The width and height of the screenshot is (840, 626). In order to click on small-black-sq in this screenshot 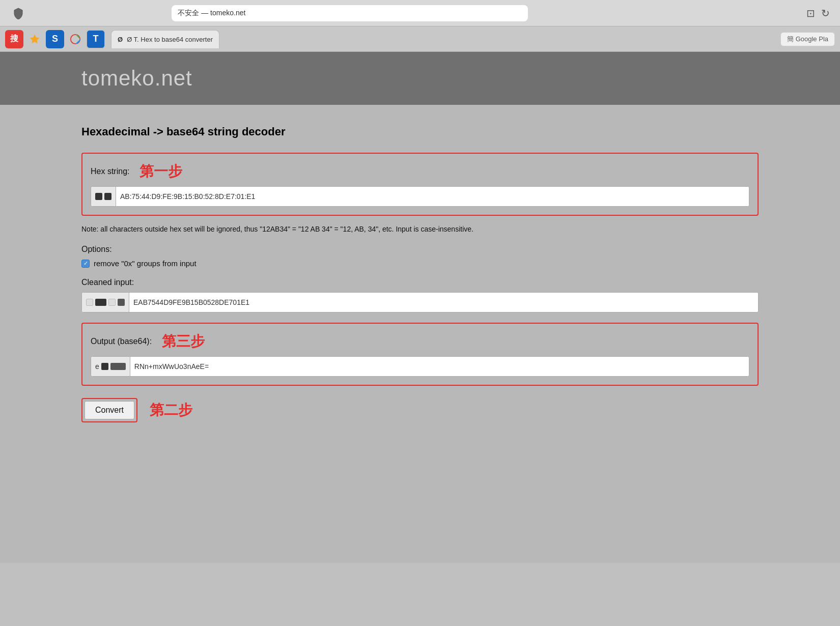, I will do `click(101, 302)`.